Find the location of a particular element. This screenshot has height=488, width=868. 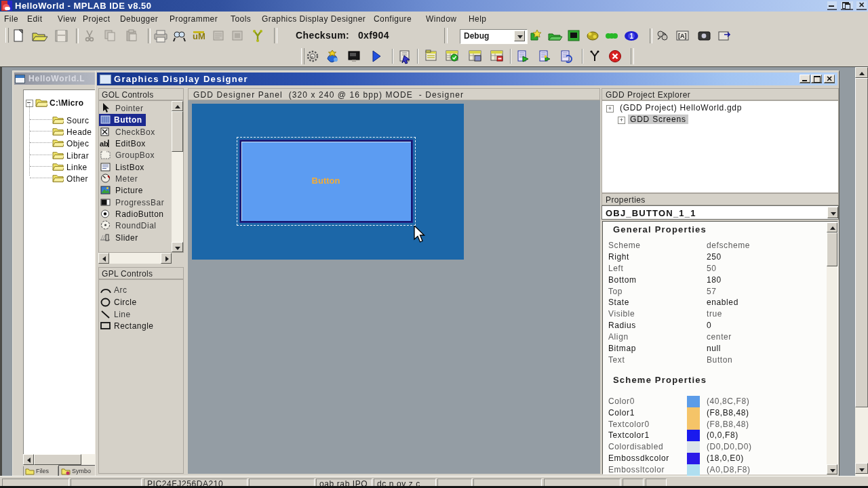

svg-text: e is located at coordinates (312, 57).